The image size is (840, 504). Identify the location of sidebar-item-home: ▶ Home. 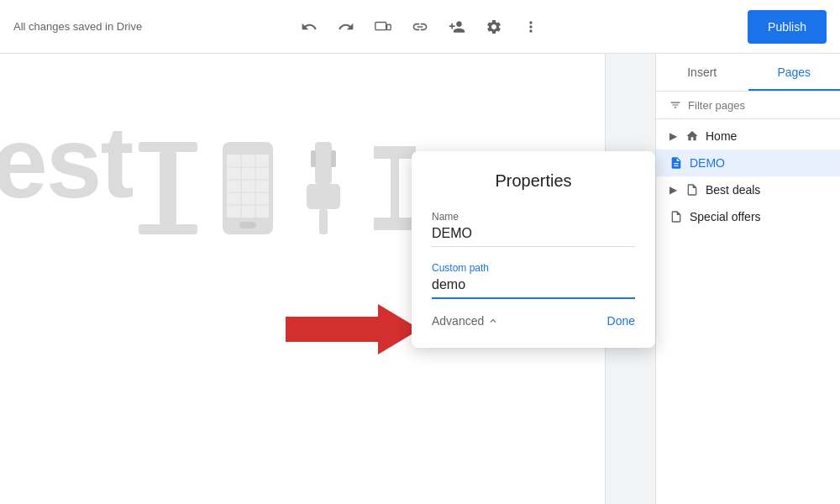
(748, 136).